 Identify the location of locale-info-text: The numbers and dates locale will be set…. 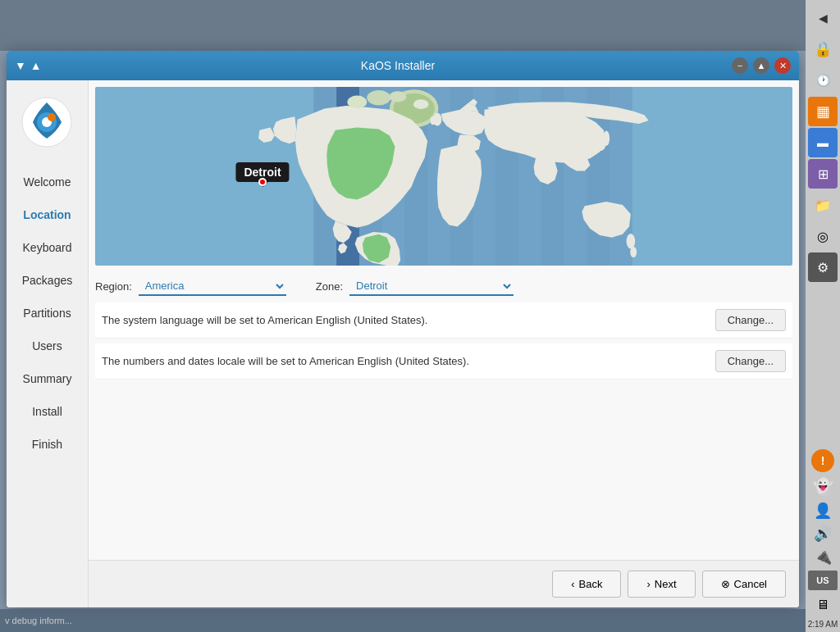
(409, 361).